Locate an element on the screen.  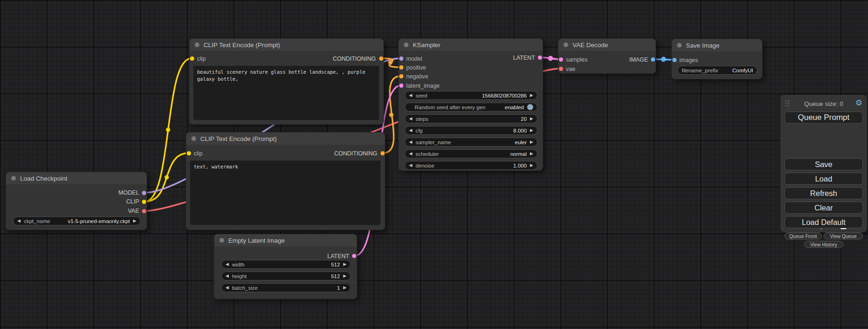
seed-widget: ◀ seed 156680208700286 ▶ is located at coordinates (471, 95).